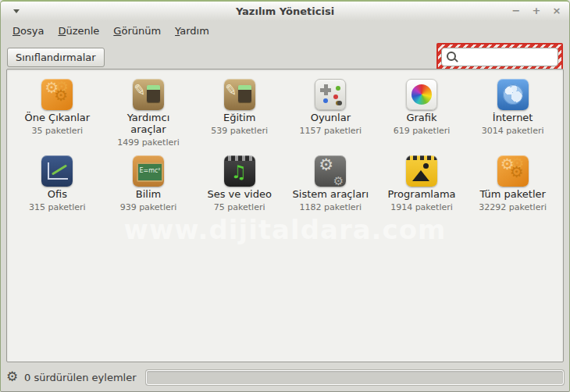  I want to click on system-tools-icon, so click(330, 171).